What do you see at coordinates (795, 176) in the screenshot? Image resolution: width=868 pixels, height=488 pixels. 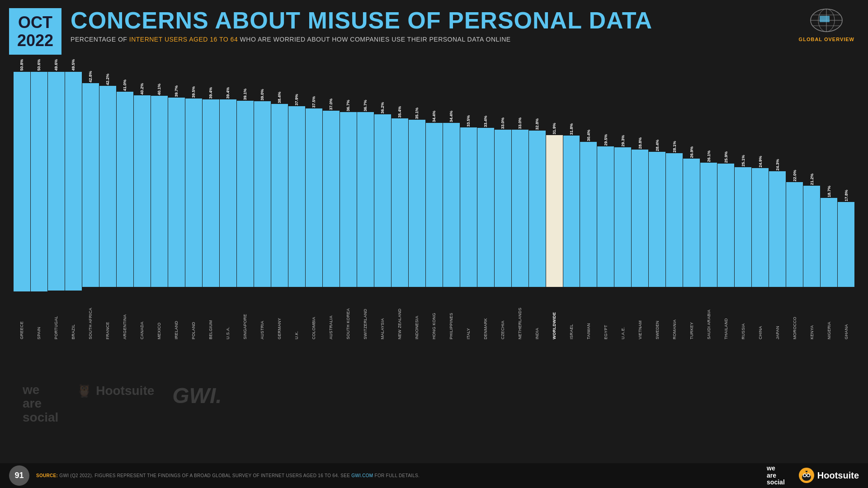 I see `bar-value-label: 22.0%` at bounding box center [795, 176].